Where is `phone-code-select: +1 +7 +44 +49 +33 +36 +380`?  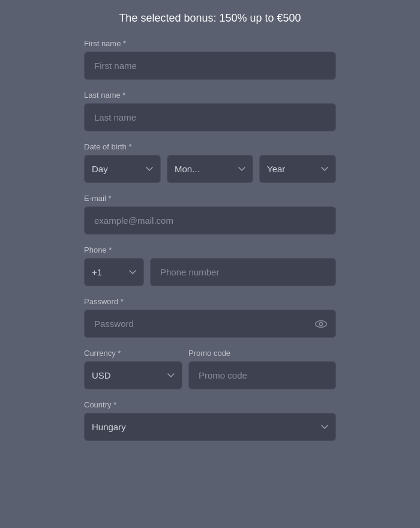
phone-code-select: +1 +7 +44 +49 +33 +36 +380 is located at coordinates (114, 272).